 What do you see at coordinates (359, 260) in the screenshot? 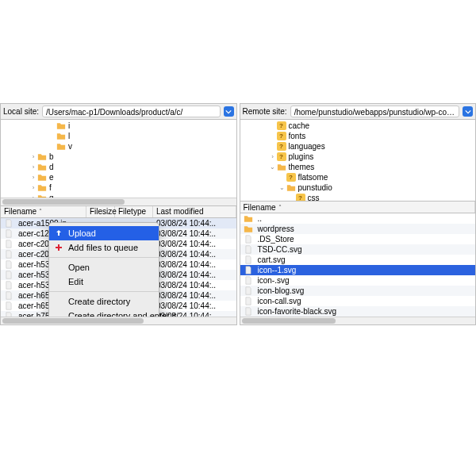
I see `file-row: cart.svg` at bounding box center [359, 260].